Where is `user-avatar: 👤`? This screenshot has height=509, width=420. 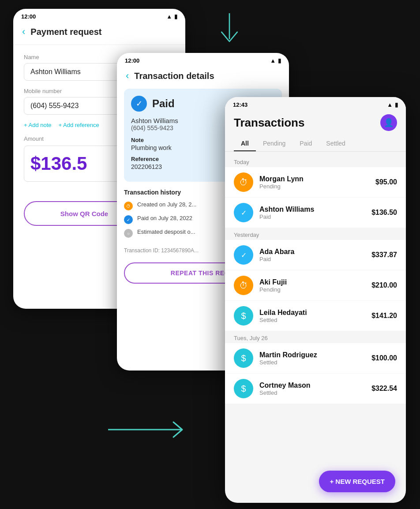 user-avatar: 👤 is located at coordinates (389, 123).